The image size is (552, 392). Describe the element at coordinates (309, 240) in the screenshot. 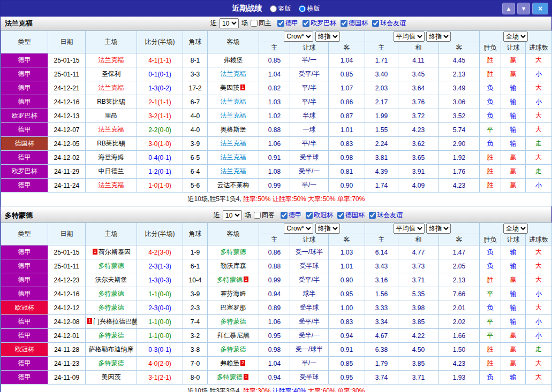

I see `col-handicap: 让球` at that location.